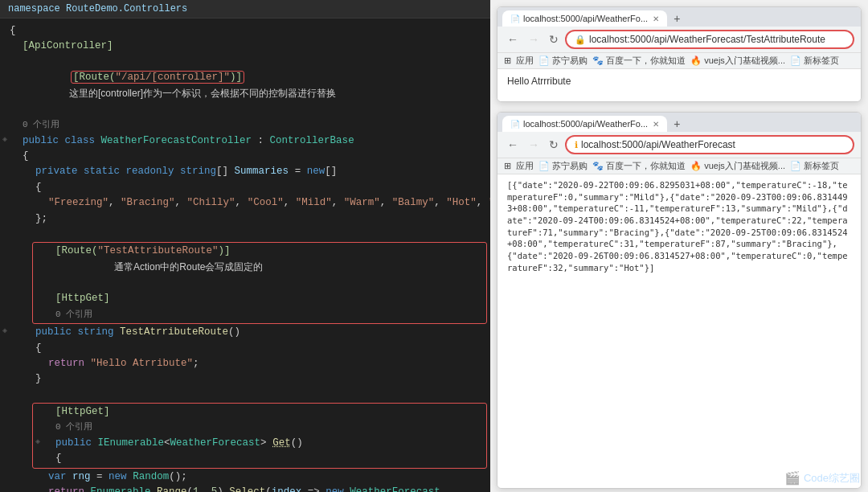 This screenshot has height=492, width=868. What do you see at coordinates (245, 379) in the screenshot?
I see `code-line: }` at bounding box center [245, 379].